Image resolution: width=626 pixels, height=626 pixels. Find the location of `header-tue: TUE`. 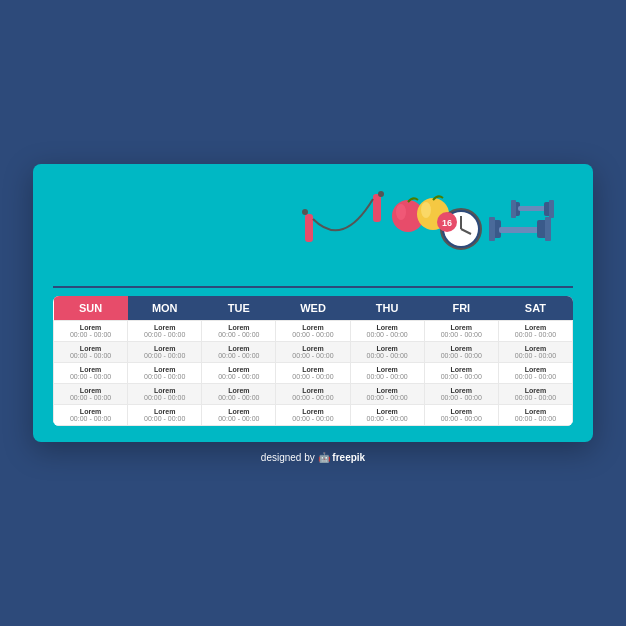

header-tue: TUE is located at coordinates (239, 308).